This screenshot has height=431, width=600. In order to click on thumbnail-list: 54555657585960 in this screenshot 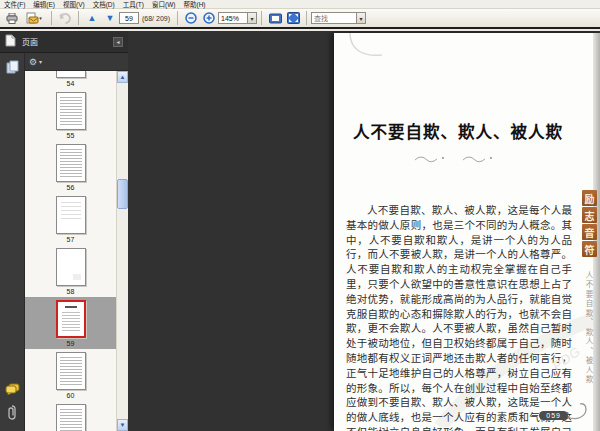, I will do `click(70, 251)`.